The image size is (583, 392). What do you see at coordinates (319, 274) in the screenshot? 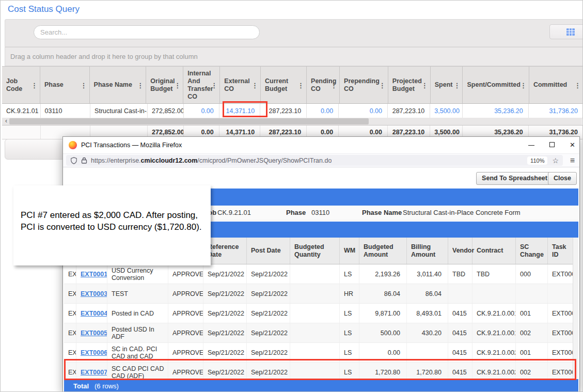
I see `pci-row: EXTEXT0001USD Currency ConversionAPPROVE…` at bounding box center [319, 274].